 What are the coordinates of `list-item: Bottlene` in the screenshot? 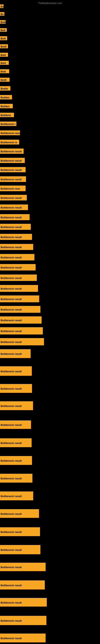 It's located at (7, 115).